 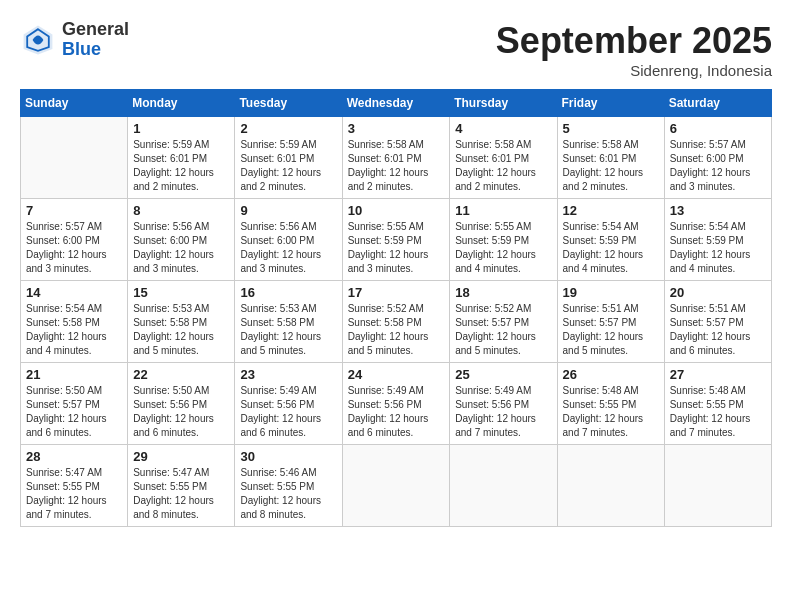 What do you see at coordinates (396, 104) in the screenshot?
I see `weekday-header-row: SundayMondayTuesdayWednesdayThursdayFrid…` at bounding box center [396, 104].